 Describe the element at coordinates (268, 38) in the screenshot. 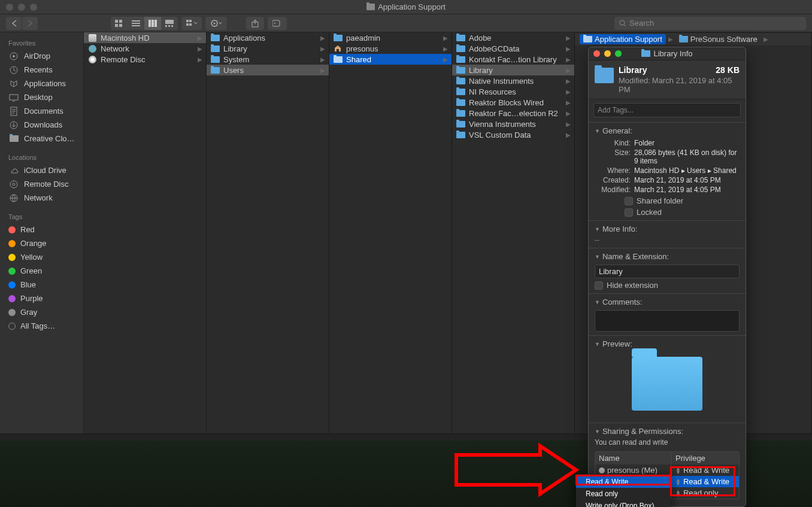

I see `column-item: Applications▶` at that location.